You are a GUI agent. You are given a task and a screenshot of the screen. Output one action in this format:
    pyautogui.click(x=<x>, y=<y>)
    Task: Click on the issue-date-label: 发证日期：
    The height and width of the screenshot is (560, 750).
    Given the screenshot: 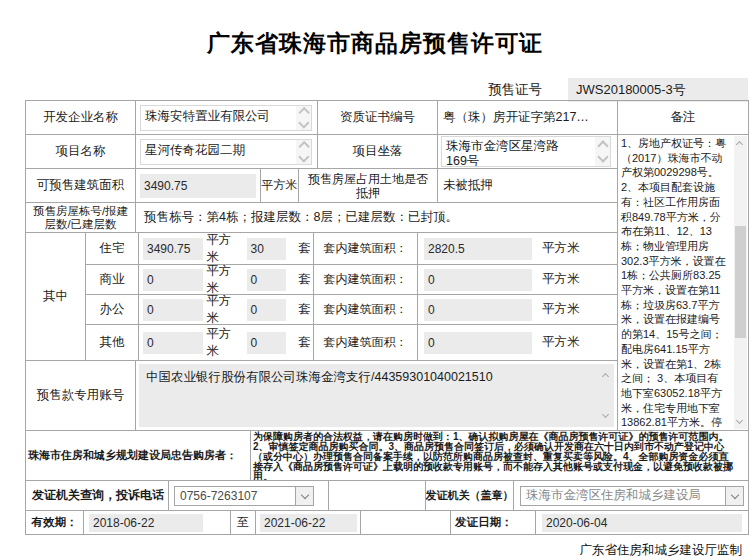 What is the action you would take?
    pyautogui.click(x=494, y=523)
    